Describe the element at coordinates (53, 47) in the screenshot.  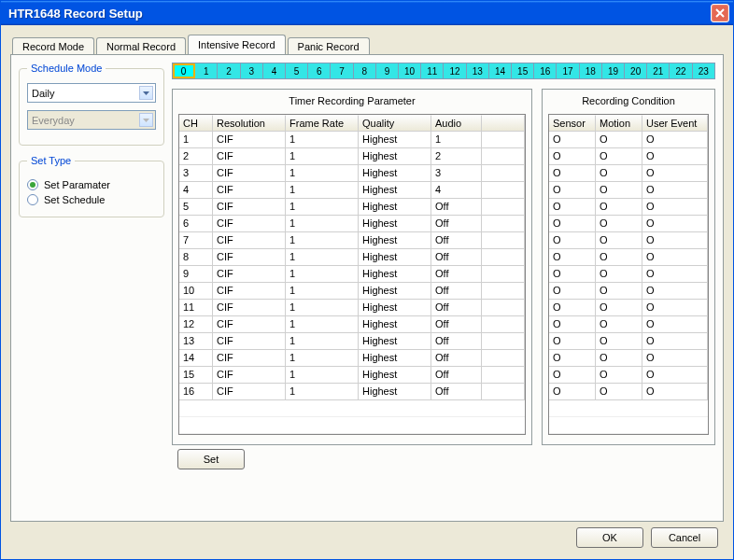
I see `tab-record-mode: Record Mode` at that location.